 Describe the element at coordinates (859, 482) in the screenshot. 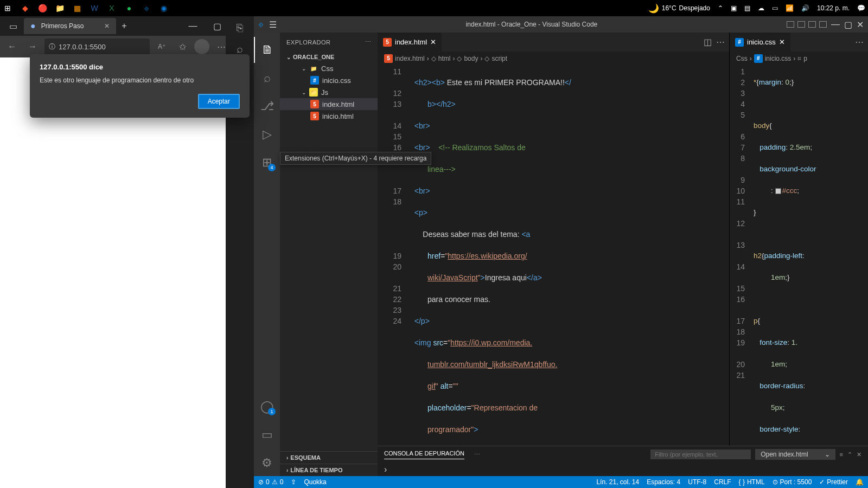

I see `notifications-icon: 🔔` at that location.